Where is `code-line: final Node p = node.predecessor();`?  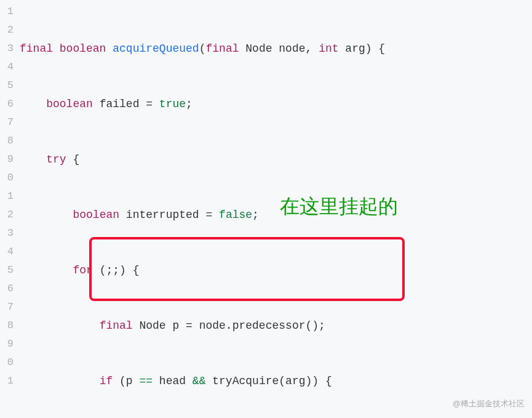
code-line: final Node p = node.predecessor(); is located at coordinates (205, 326).